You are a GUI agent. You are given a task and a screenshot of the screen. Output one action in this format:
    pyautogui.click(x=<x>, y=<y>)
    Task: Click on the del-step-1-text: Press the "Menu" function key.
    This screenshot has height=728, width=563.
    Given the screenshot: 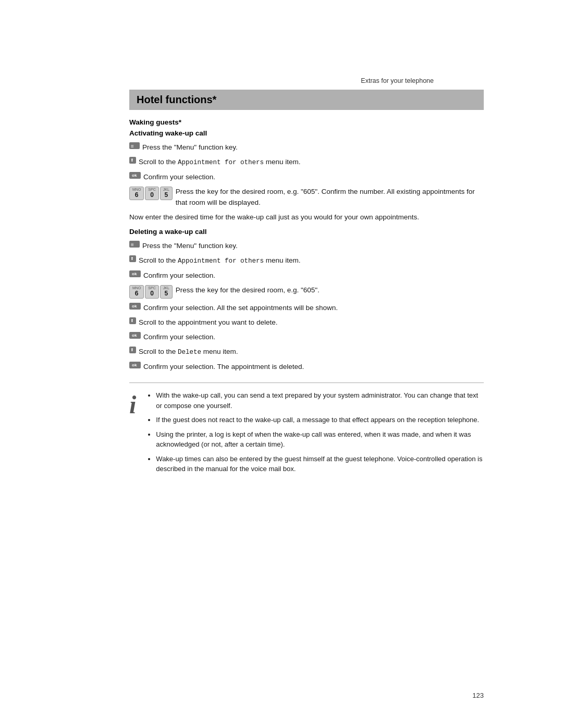 What is the action you would take?
    pyautogui.click(x=313, y=246)
    